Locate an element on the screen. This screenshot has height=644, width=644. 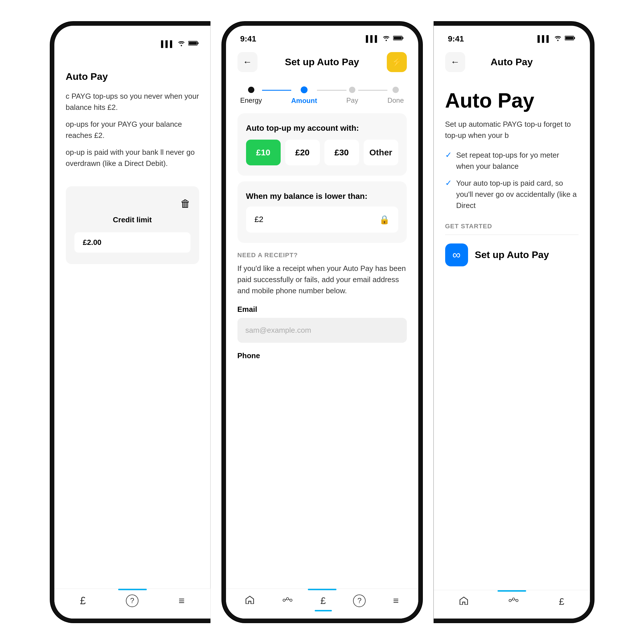
autopay-desc: Set up automatic PAYG top-u forget to to… is located at coordinates (512, 130).